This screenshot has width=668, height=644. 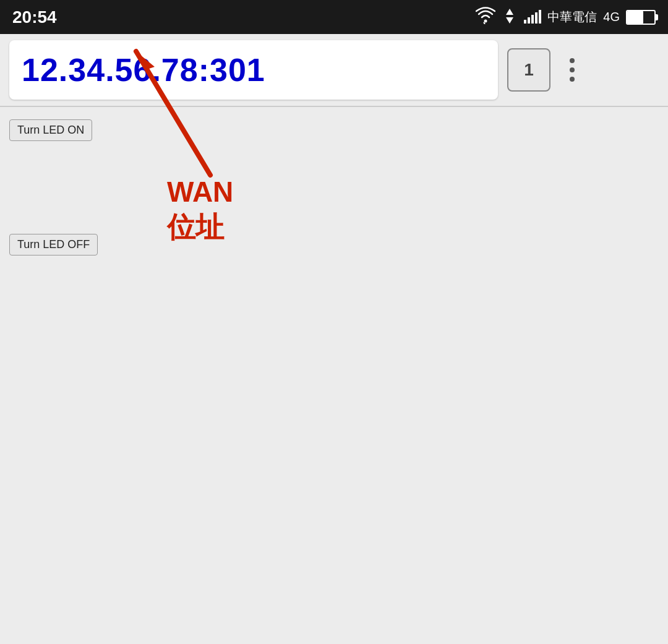 I want to click on tab-button: 1, so click(x=529, y=70).